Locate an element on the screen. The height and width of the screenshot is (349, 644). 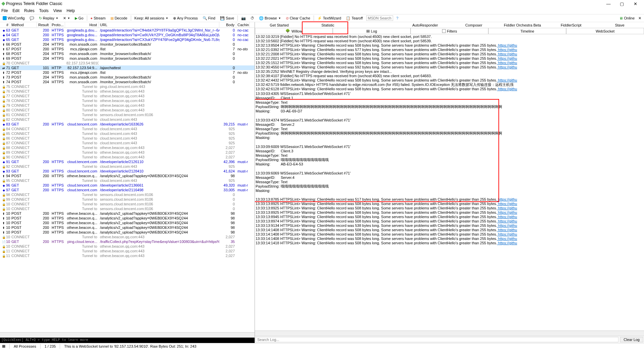
capture-indicator: ▦ is located at coordinates (4, 346).